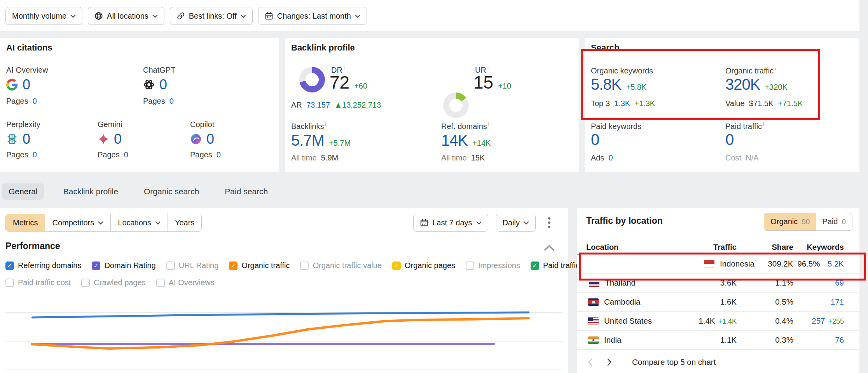  Describe the element at coordinates (718, 340) in the screenshot. I see `location-row-india: India 1.1K 0.3% 76` at that location.